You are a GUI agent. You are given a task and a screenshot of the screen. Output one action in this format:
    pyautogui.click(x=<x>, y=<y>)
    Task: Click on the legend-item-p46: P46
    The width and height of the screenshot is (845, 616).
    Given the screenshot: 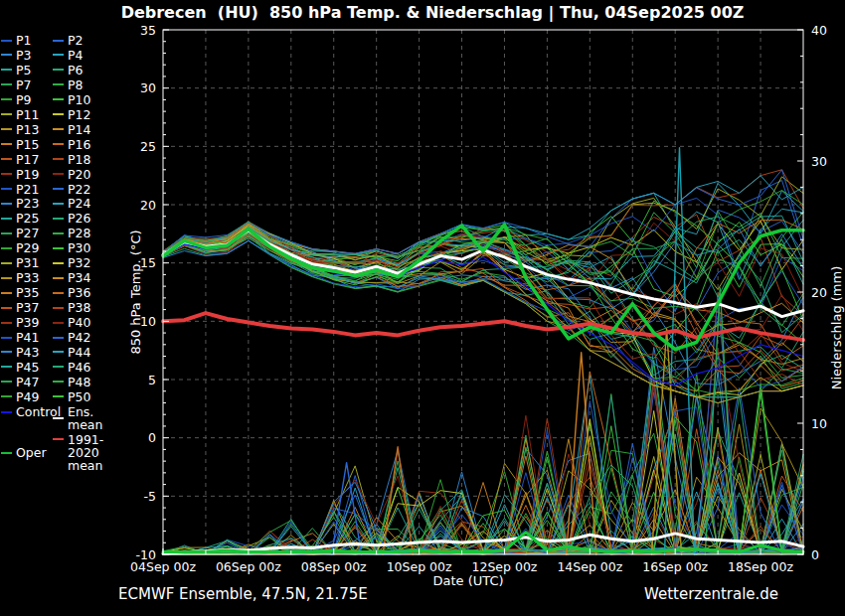 What is the action you would take?
    pyautogui.click(x=72, y=368)
    